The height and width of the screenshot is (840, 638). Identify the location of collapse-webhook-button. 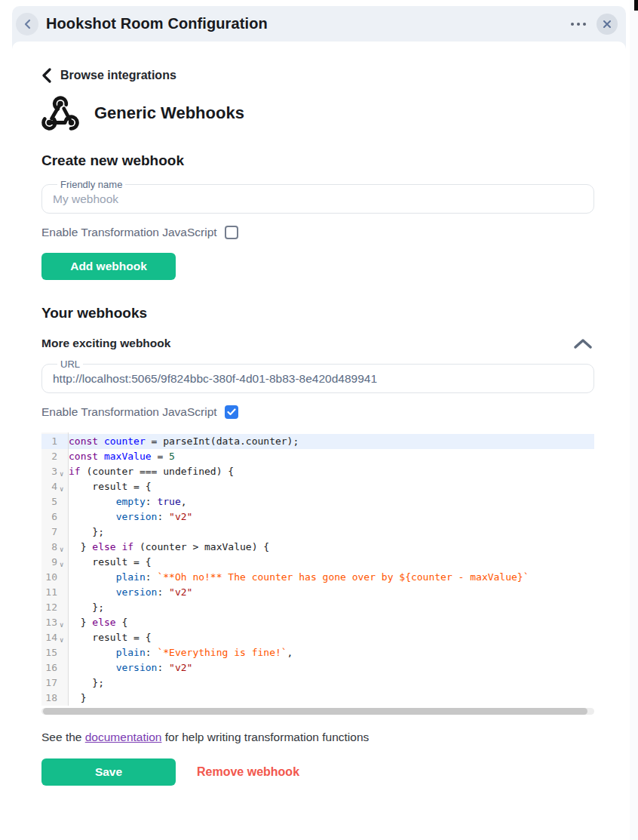
(583, 343).